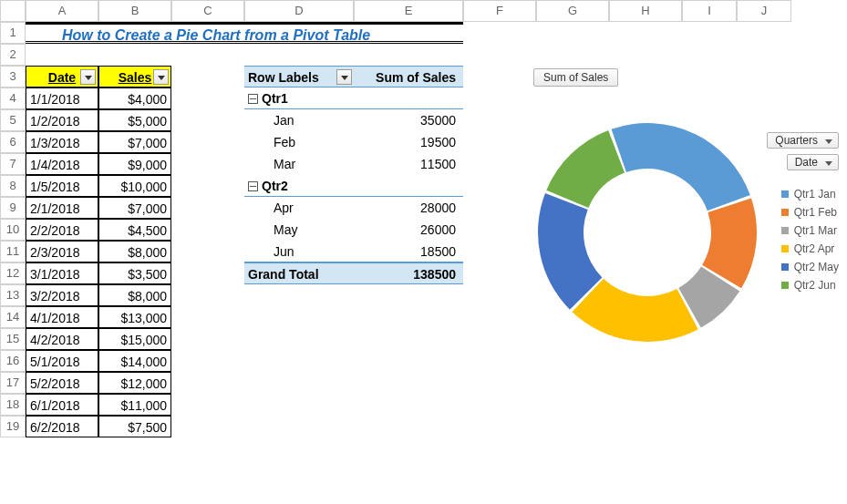 This screenshot has width=847, height=504. Describe the element at coordinates (709, 11) in the screenshot. I see `col-header-I: I` at that location.